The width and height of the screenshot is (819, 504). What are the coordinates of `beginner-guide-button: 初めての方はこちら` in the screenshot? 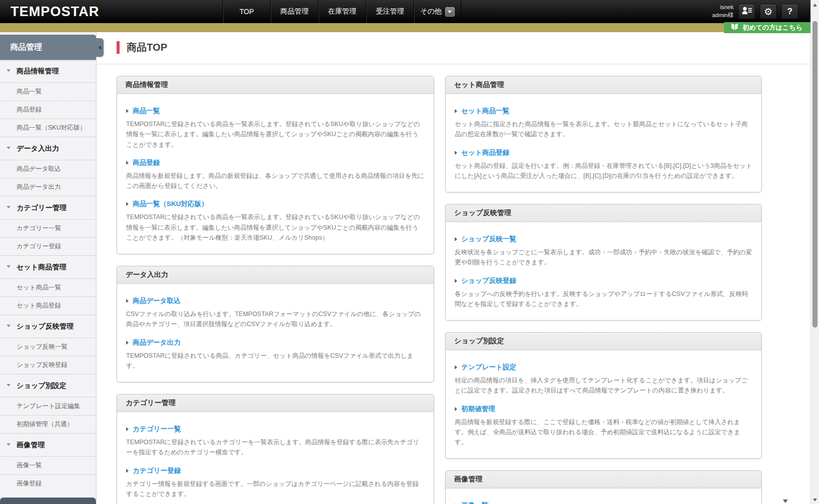 It's located at (767, 28).